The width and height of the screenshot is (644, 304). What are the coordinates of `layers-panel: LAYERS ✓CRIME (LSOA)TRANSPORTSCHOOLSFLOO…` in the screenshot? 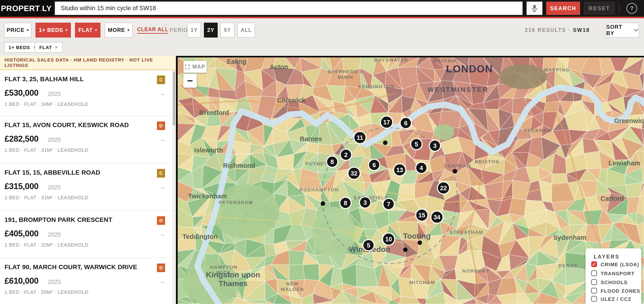 It's located at (614, 276).